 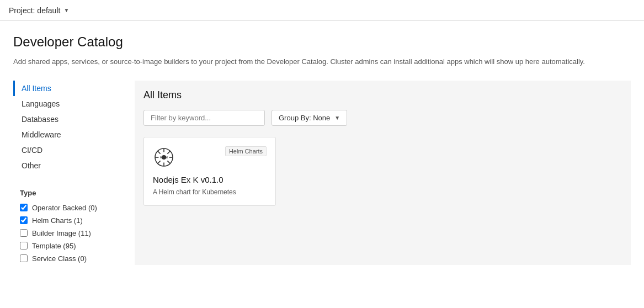 What do you see at coordinates (383, 95) in the screenshot?
I see `content-header: All Items` at bounding box center [383, 95].